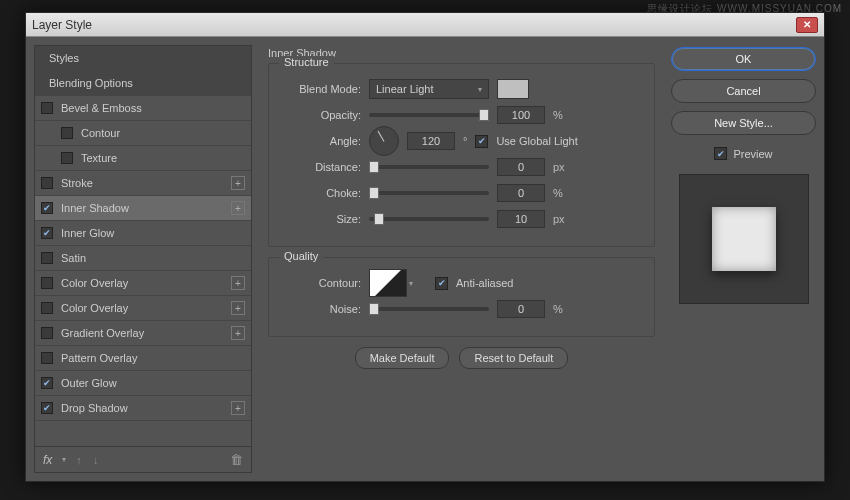 This screenshot has height=500, width=850. Describe the element at coordinates (521, 115) in the screenshot. I see `opacity-field: 100` at that location.